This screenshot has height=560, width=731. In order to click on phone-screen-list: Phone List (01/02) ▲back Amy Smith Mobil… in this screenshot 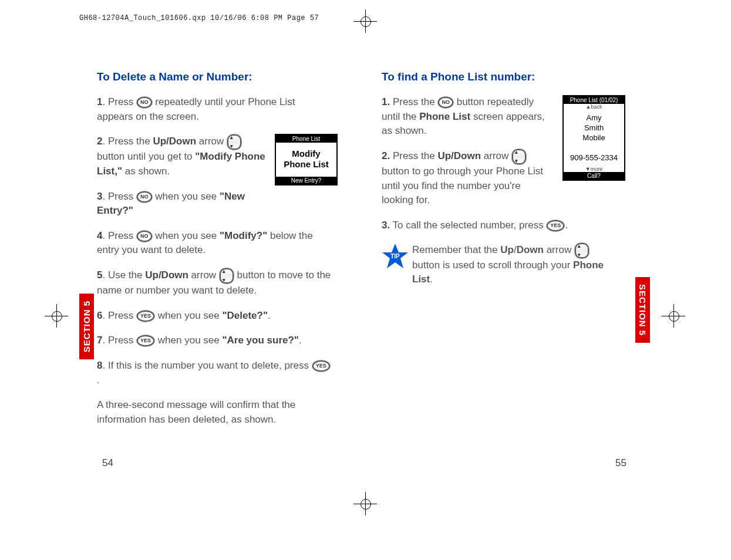, I will do `click(594, 138)`.